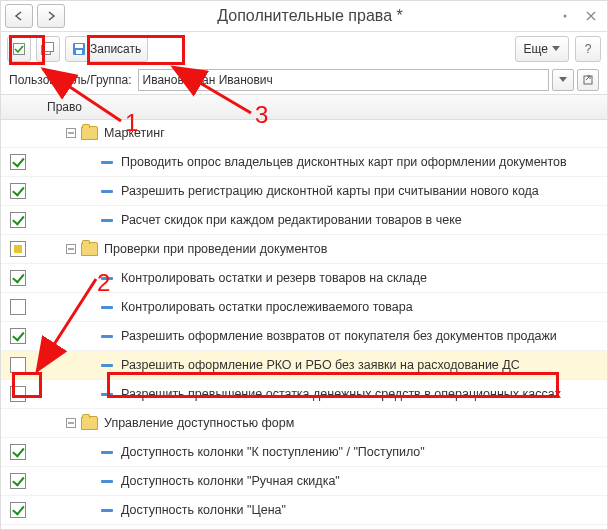 Image resolution: width=608 pixels, height=530 pixels. What do you see at coordinates (588, 80) in the screenshot?
I see `user-open-button` at bounding box center [588, 80].